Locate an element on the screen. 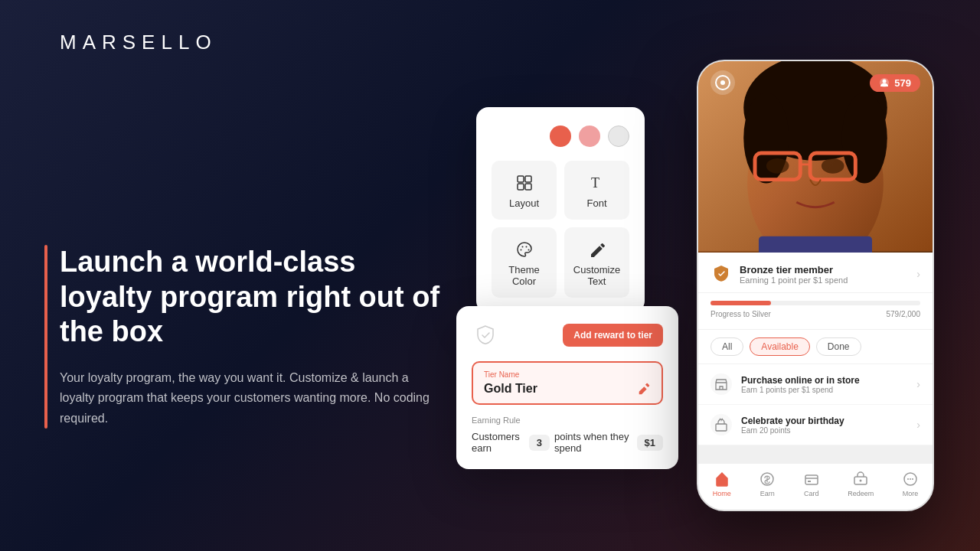  reward-birthday-title: Celebrate your birthday is located at coordinates (793, 421).